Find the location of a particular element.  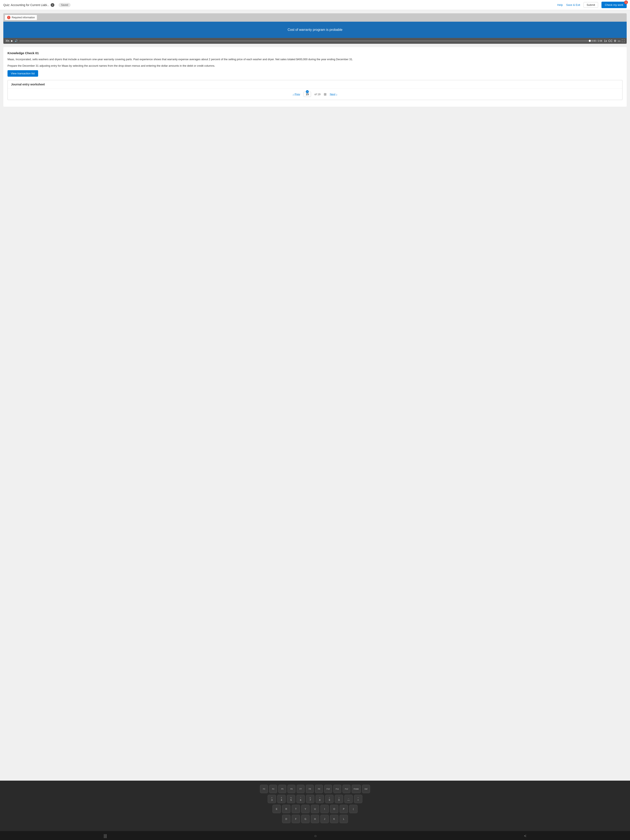

key-j: J is located at coordinates (325, 819).